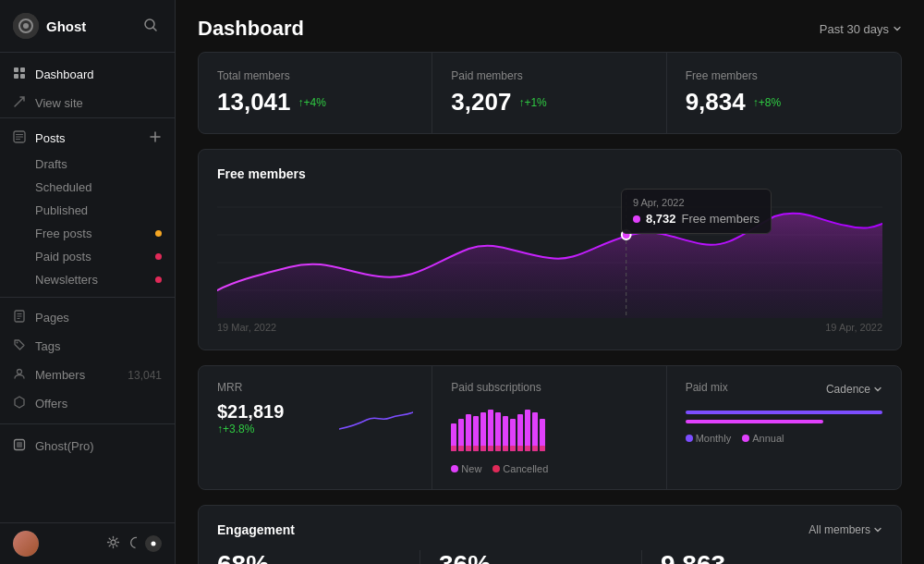 The height and width of the screenshot is (564, 924). I want to click on paid-members-label: Paid members, so click(549, 76).